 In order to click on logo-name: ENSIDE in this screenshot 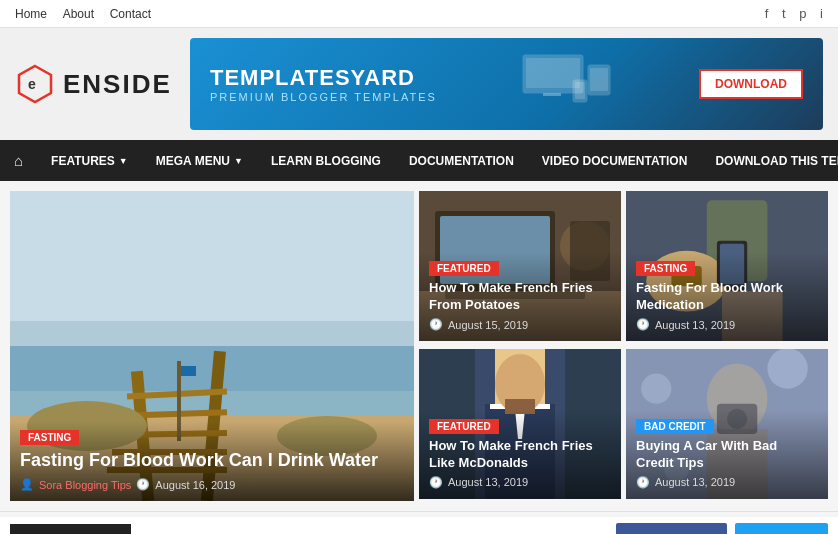, I will do `click(118, 84)`.